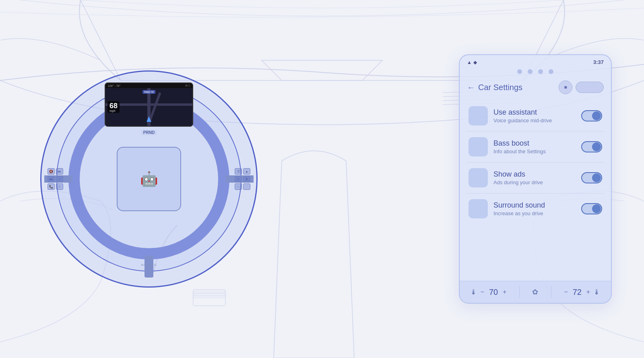 The width and height of the screenshot is (644, 358). What do you see at coordinates (489, 292) in the screenshot?
I see `climate-left: 🌡 − 70 +` at bounding box center [489, 292].